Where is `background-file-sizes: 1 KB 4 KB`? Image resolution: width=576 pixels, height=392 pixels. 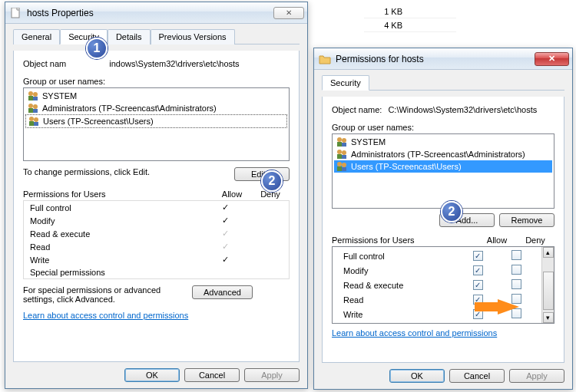 background-file-sizes: 1 KB 4 KB is located at coordinates (410, 18).